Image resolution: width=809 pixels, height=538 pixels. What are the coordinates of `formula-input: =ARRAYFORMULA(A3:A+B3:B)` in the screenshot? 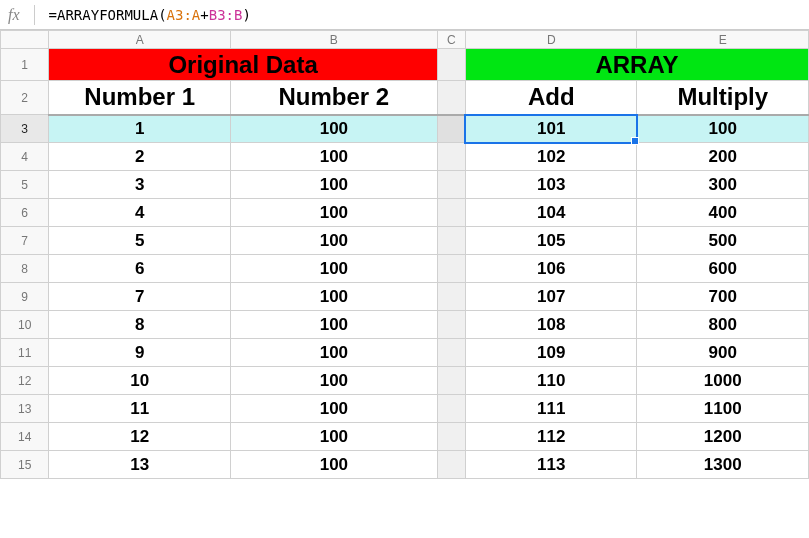 It's located at (150, 15).